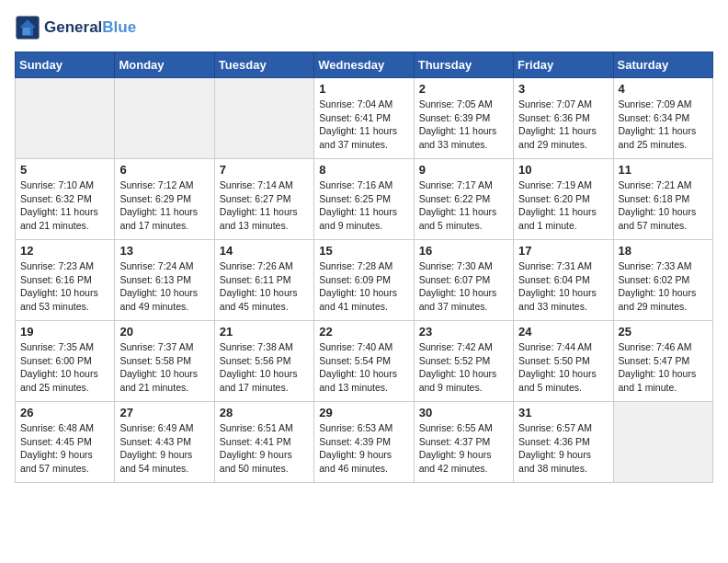 This screenshot has width=728, height=563. I want to click on day-number: 24, so click(563, 331).